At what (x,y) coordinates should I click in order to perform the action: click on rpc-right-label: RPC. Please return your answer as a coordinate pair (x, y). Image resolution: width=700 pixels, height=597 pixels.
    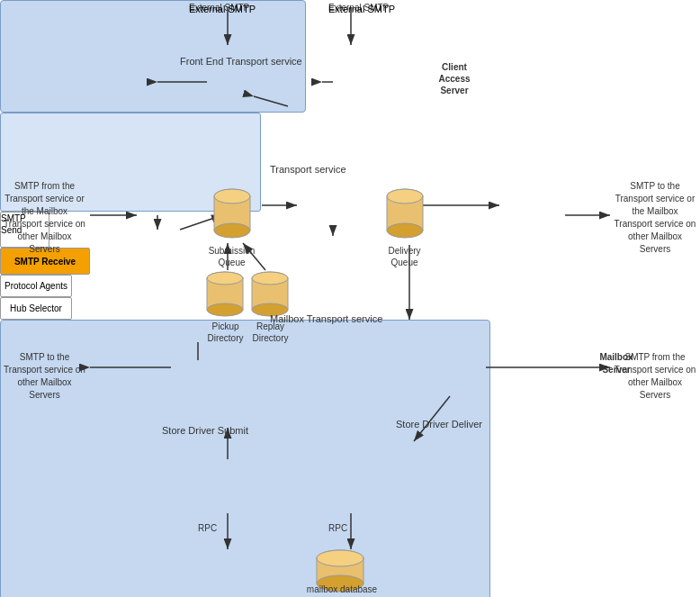
    Looking at the image, I should click on (338, 528).